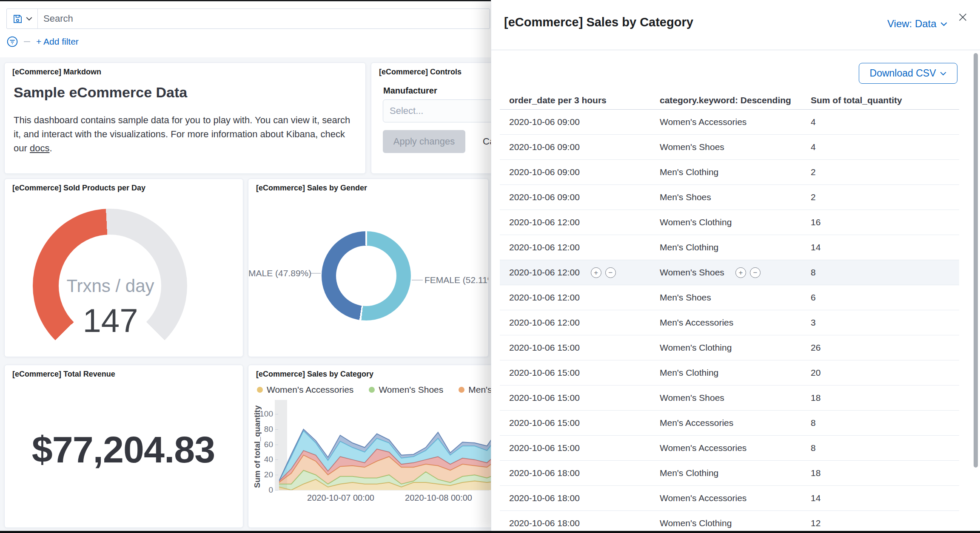 The height and width of the screenshot is (533, 980). Describe the element at coordinates (726, 197) in the screenshot. I see `cell-category: Men's Shoes` at that location.